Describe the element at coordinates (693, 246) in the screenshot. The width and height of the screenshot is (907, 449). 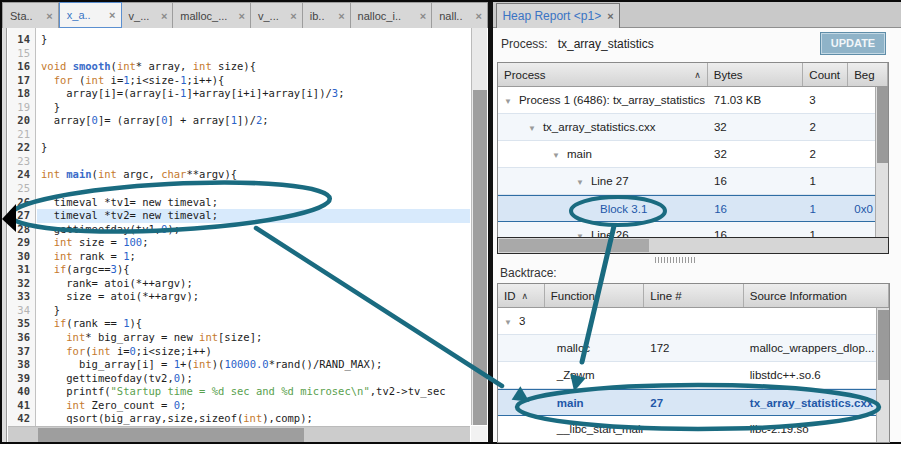
I see `process-table-hscrollbar` at that location.